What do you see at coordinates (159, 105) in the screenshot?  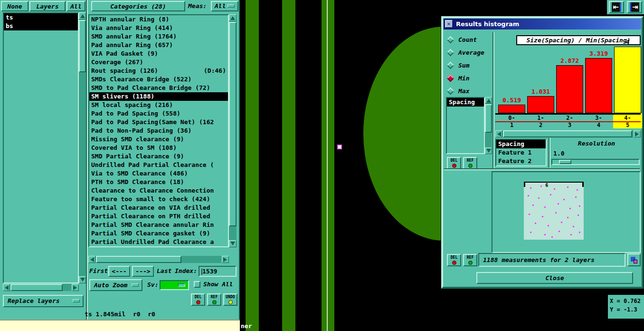 I see `category-item: SM local spacing (216)` at bounding box center [159, 105].